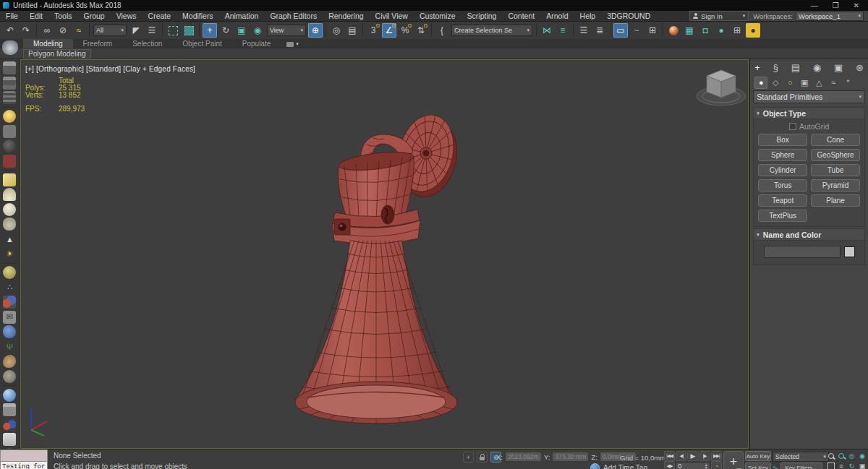 The height and width of the screenshot is (469, 868). Describe the element at coordinates (258, 30) in the screenshot. I see `select-and-place-icon: ◉` at that location.